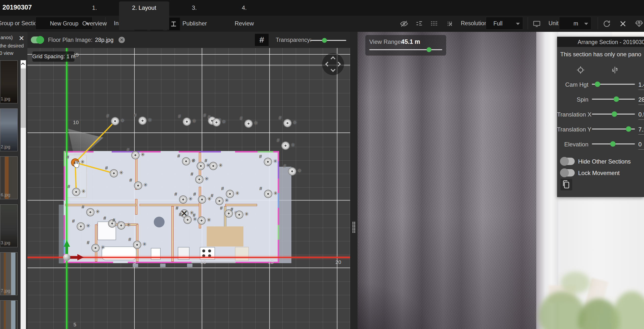 This screenshot has height=329, width=644. I want to click on panel-resize-divider, so click(354, 180).